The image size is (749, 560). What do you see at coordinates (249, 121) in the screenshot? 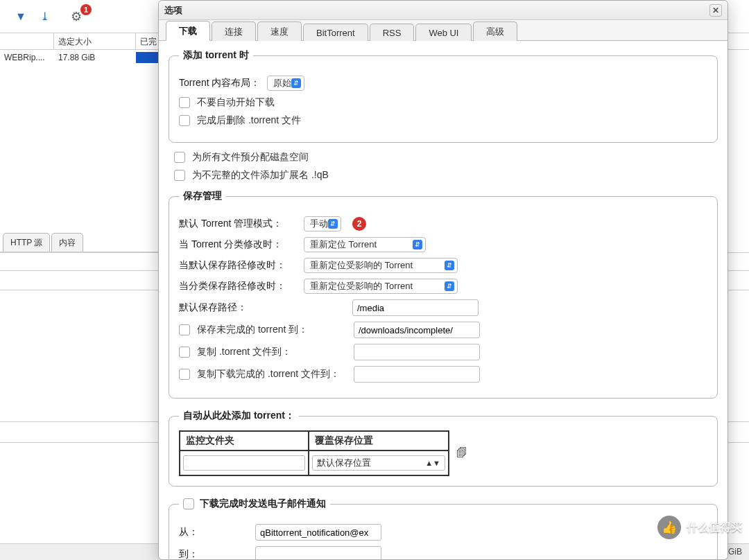
I see `delete-torrent-label: 完成后删除 .torrent 文件` at bounding box center [249, 121].